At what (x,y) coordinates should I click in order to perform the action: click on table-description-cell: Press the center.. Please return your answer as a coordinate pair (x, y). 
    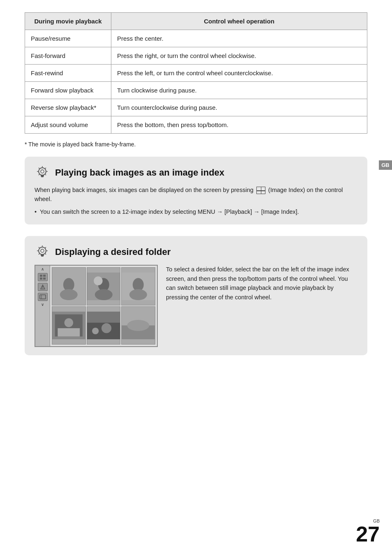
    Looking at the image, I should click on (239, 39).